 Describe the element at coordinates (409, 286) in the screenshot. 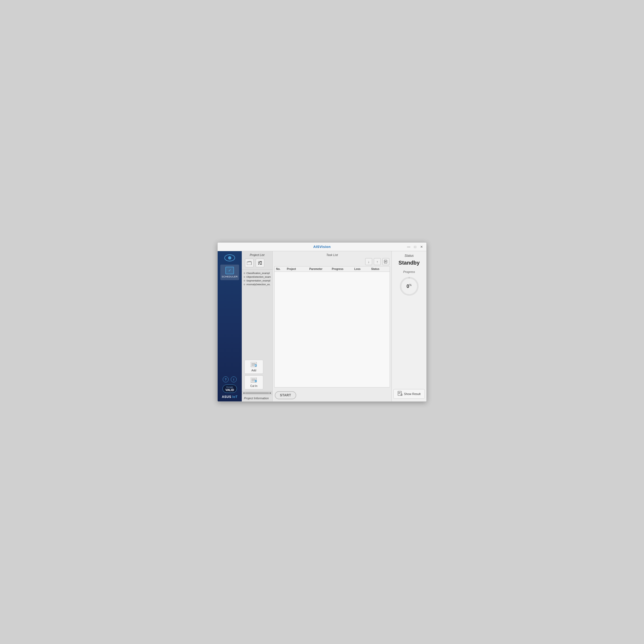

I see `progress-circle: 0%` at that location.